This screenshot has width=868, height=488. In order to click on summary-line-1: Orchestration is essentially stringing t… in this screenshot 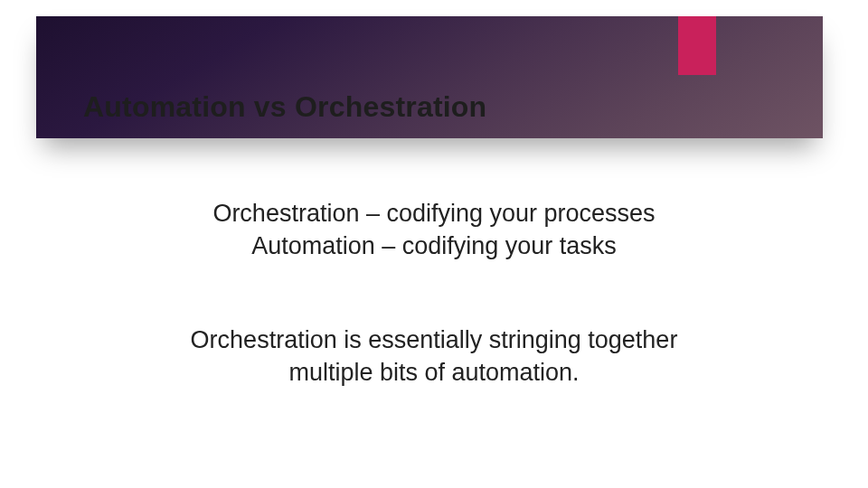, I will do `click(434, 341)`.